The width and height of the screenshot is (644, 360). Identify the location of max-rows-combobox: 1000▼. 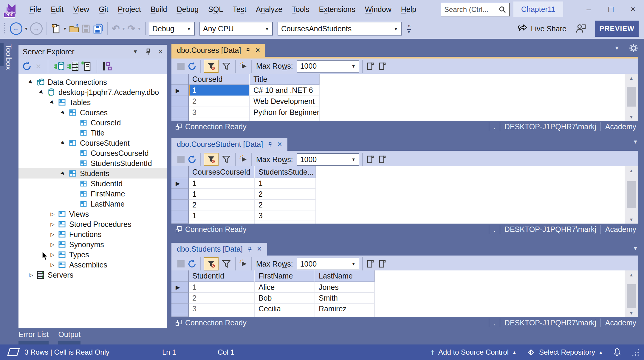
(328, 264).